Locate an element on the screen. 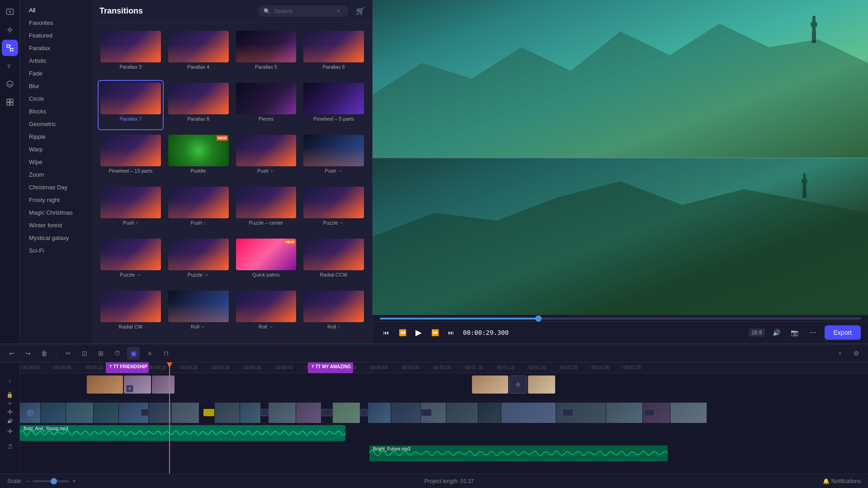 The width and height of the screenshot is (868, 488). transition-puzzle-c: Puzzle – center is located at coordinates (266, 209).